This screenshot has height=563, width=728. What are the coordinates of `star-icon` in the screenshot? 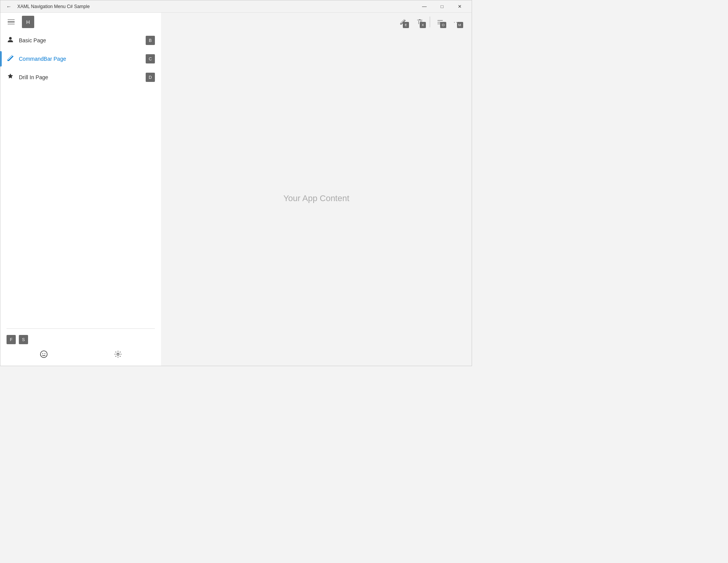 It's located at (10, 77).